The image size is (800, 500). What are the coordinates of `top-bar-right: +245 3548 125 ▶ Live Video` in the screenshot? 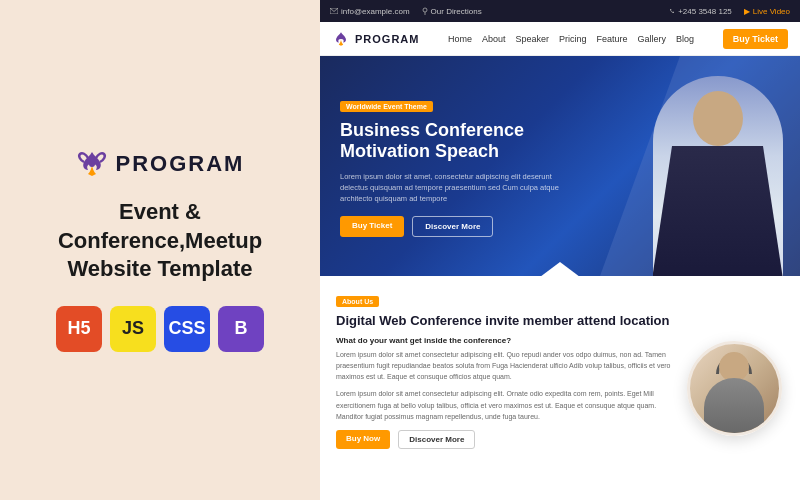 It's located at (730, 12).